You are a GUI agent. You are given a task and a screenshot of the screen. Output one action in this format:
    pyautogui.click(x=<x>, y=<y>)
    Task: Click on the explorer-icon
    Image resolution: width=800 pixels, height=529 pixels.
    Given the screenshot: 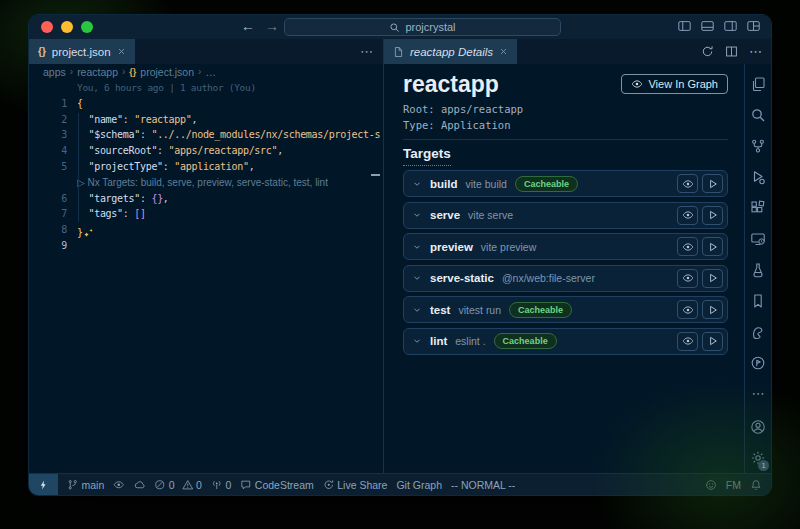 What is the action you would take?
    pyautogui.click(x=758, y=84)
    